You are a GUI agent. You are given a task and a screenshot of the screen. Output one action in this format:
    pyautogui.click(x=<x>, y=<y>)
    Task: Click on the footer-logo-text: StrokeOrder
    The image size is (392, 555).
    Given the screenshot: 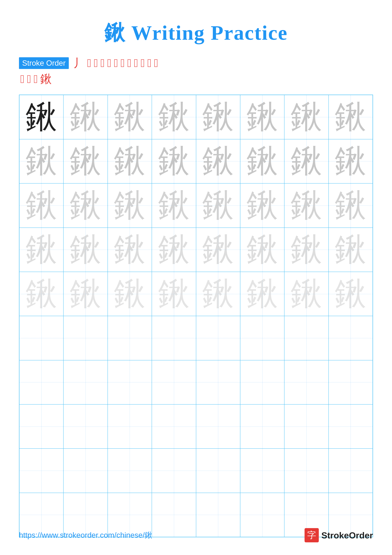 What is the action you would take?
    pyautogui.click(x=347, y=535)
    